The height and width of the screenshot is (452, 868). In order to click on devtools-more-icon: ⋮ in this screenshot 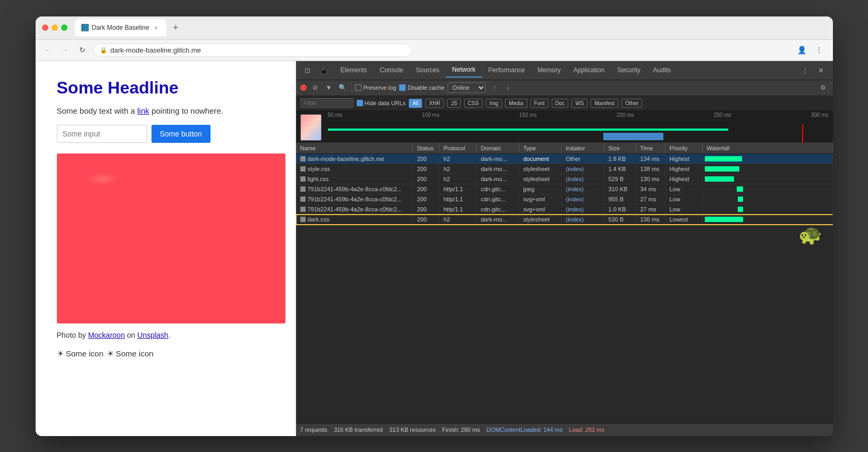, I will do `click(805, 70)`.